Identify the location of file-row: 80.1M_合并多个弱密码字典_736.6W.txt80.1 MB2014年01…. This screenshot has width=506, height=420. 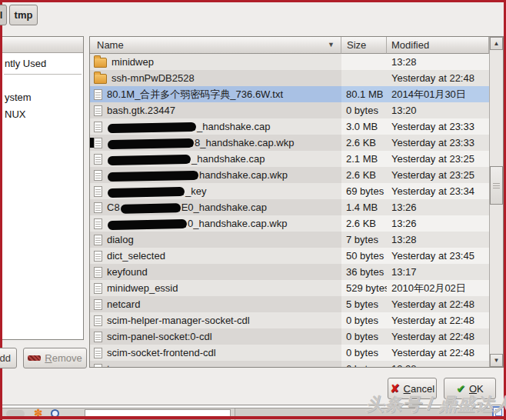
(289, 94).